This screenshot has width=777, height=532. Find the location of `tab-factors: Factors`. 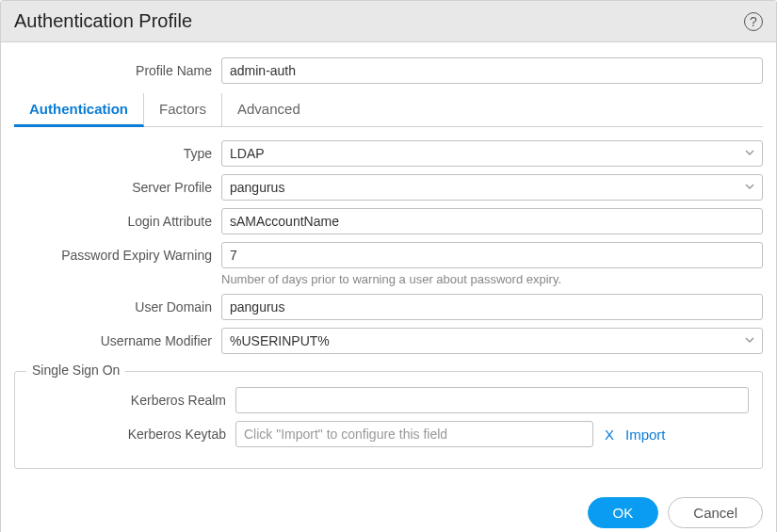

tab-factors: Factors is located at coordinates (183, 110).